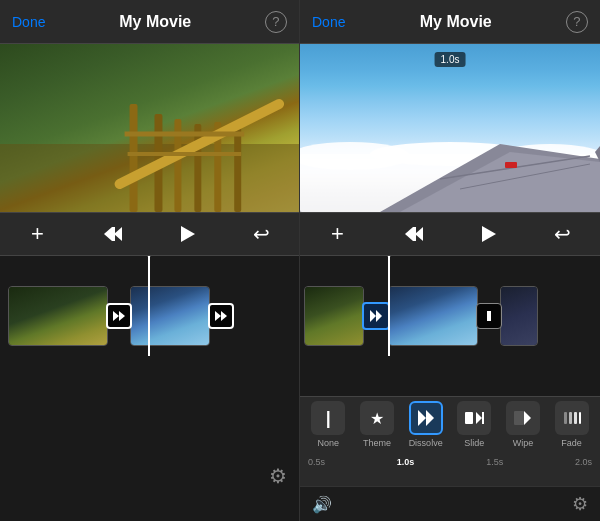 The width and height of the screenshot is (600, 521). Describe the element at coordinates (426, 418) in the screenshot. I see `transition-dissolve-icon` at that location.